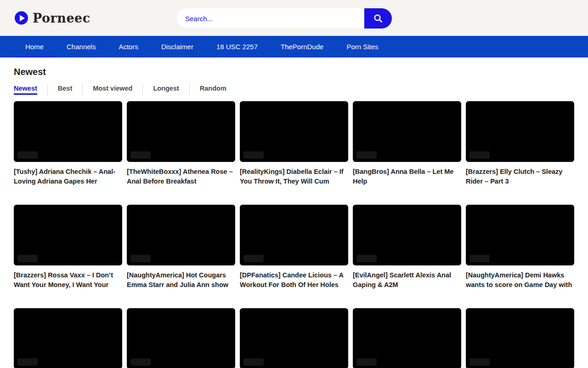  What do you see at coordinates (520, 247) in the screenshot?
I see `video-card: [NaughtyAmerica] Demi Hawks wants to sco…` at bounding box center [520, 247].